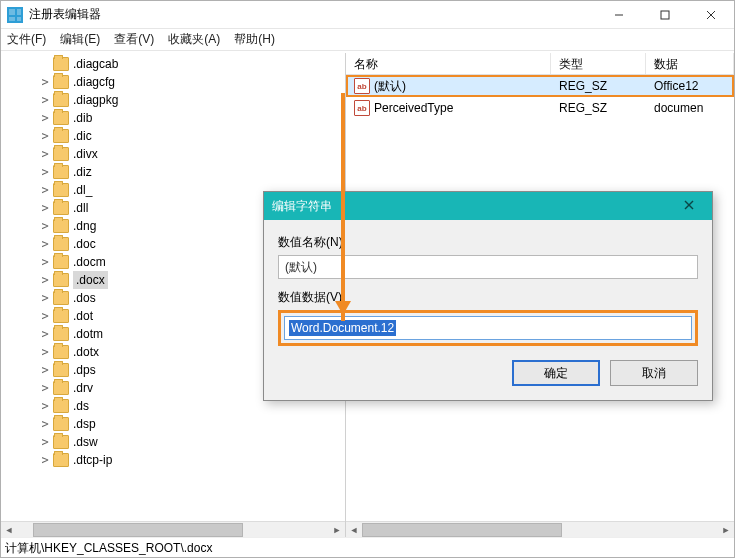 This screenshot has width=735, height=558. Describe the element at coordinates (80, 208) in the screenshot. I see `tree-label: .dll` at that location.